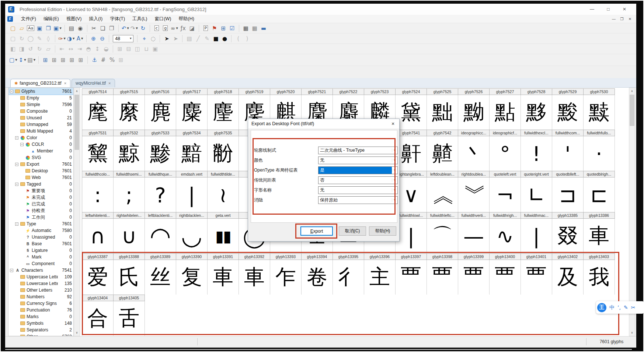 This screenshot has height=352, width=644. What do you see at coordinates (352, 231) in the screenshot?
I see `cancel-button: 取消(C)` at bounding box center [352, 231].